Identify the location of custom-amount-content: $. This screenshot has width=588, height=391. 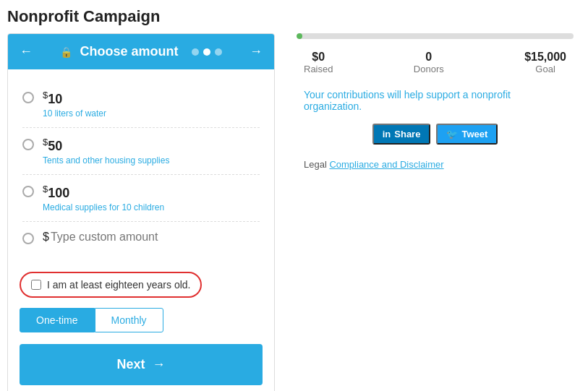
(151, 237).